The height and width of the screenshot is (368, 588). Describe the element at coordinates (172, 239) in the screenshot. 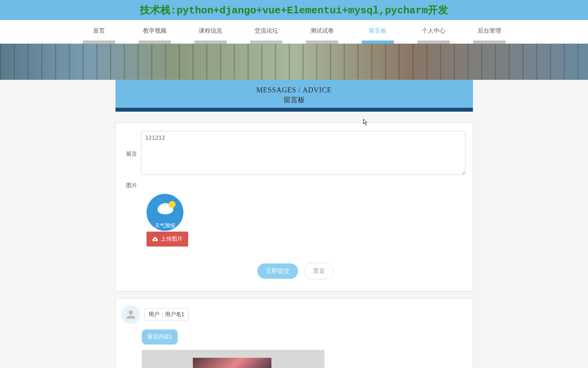

I see `upload-button-label: 上传图片` at that location.